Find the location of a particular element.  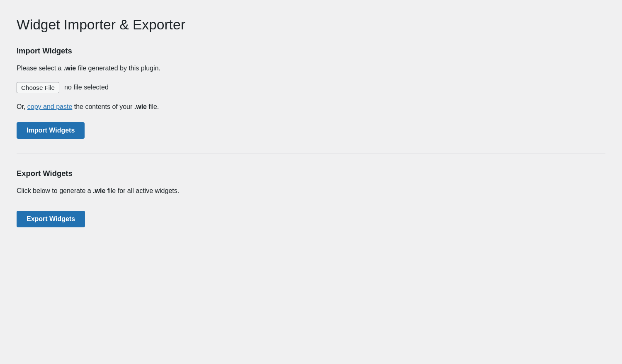

copy-paste-link: copy and paste is located at coordinates (50, 107).